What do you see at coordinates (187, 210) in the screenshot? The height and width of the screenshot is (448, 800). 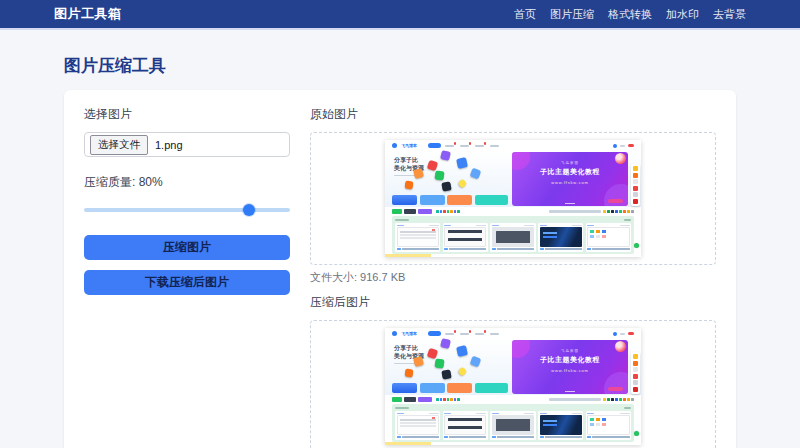 I see `quality-slider` at bounding box center [187, 210].